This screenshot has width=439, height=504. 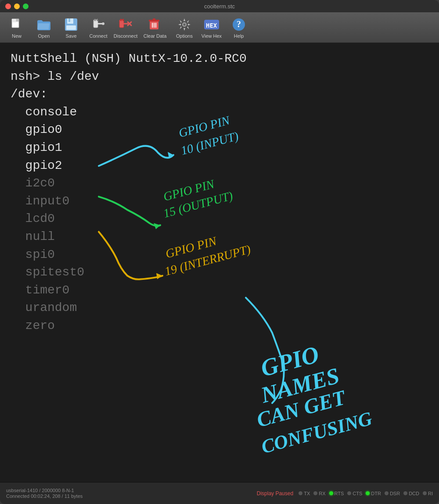 What do you see at coordinates (17, 25) in the screenshot?
I see `new-doc-icon` at bounding box center [17, 25].